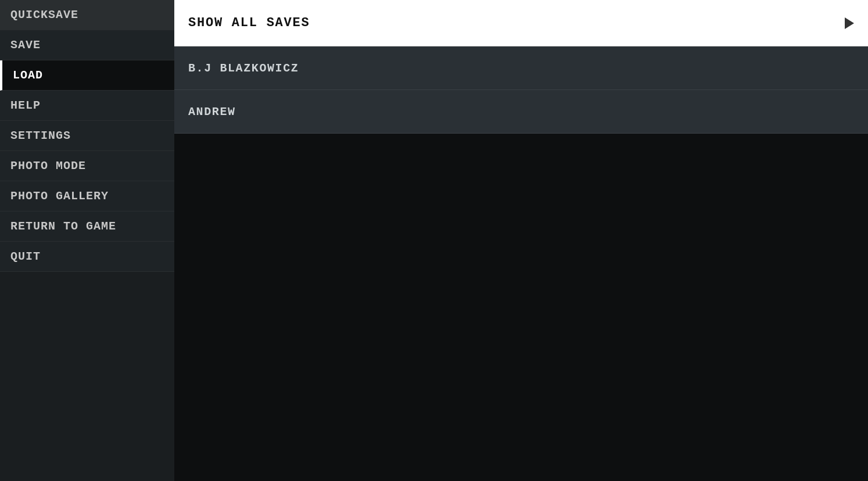  I want to click on save-entry-name-andrew: ANDREW, so click(212, 112).